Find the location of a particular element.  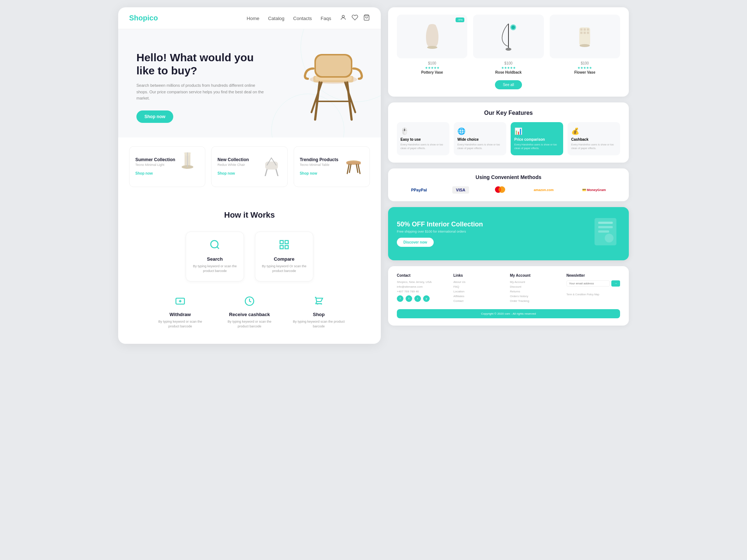

hero-image is located at coordinates (333, 83).